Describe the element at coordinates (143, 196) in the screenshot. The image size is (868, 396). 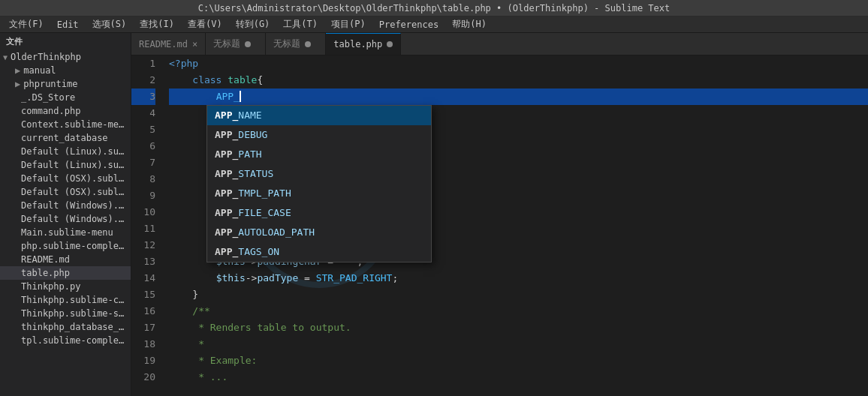
I see `line-num-9: 9` at that location.